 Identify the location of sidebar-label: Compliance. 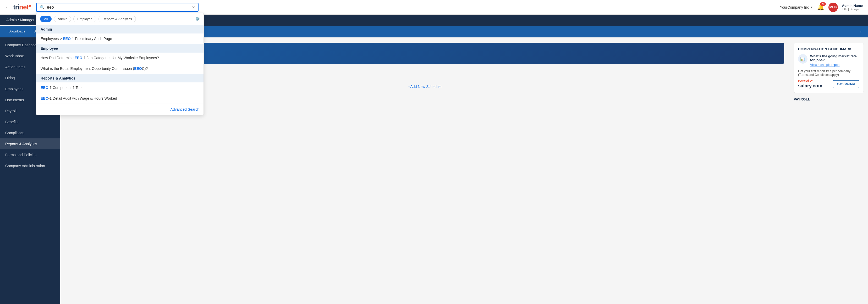
(15, 133).